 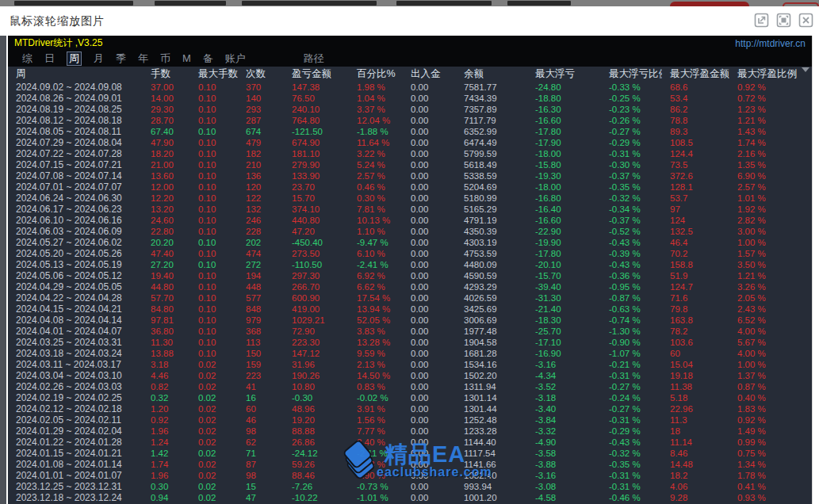 What do you see at coordinates (187, 59) in the screenshot?
I see `tab-M: M` at bounding box center [187, 59].